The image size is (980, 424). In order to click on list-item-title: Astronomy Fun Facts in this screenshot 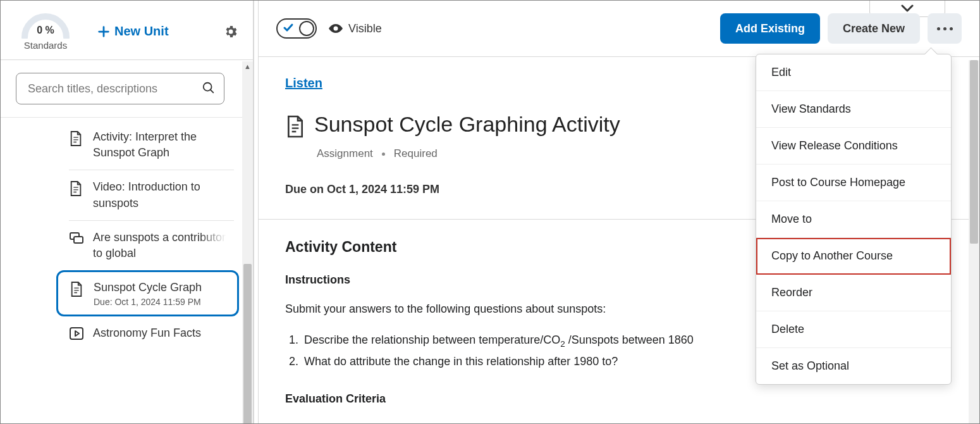, I will do `click(147, 333)`.